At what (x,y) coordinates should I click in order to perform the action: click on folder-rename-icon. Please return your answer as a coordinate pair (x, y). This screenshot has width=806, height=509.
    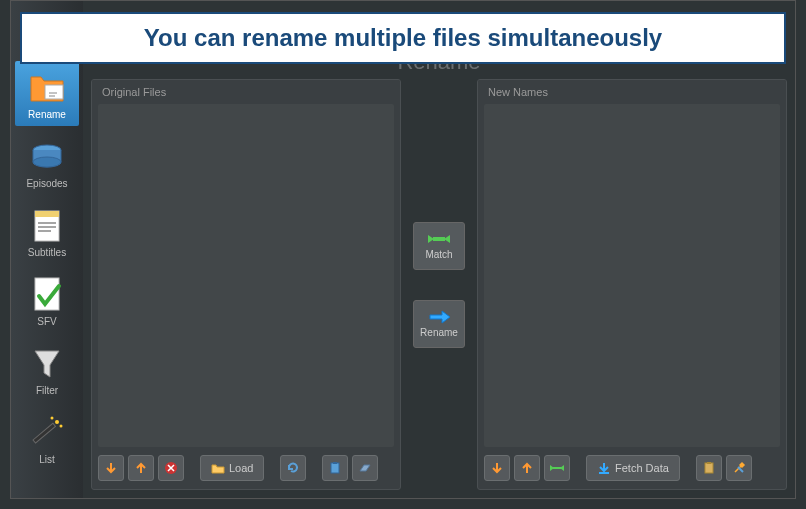
    Looking at the image, I should click on (47, 87).